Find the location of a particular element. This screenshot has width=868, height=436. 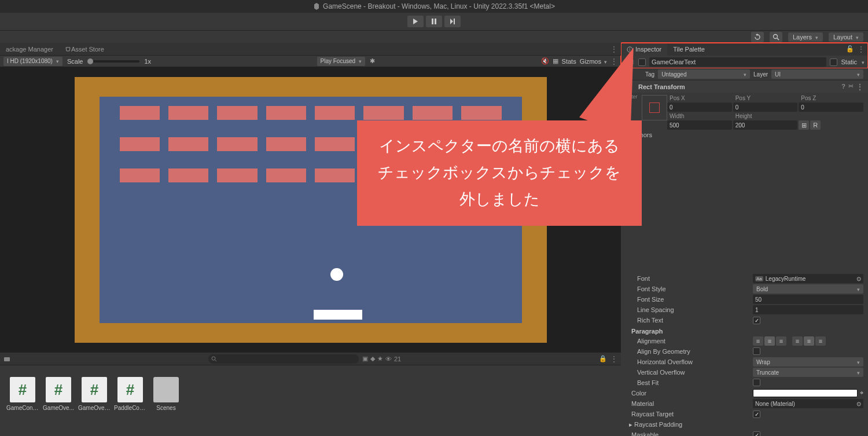

layout-dropdown: Layout is located at coordinates (846, 37).